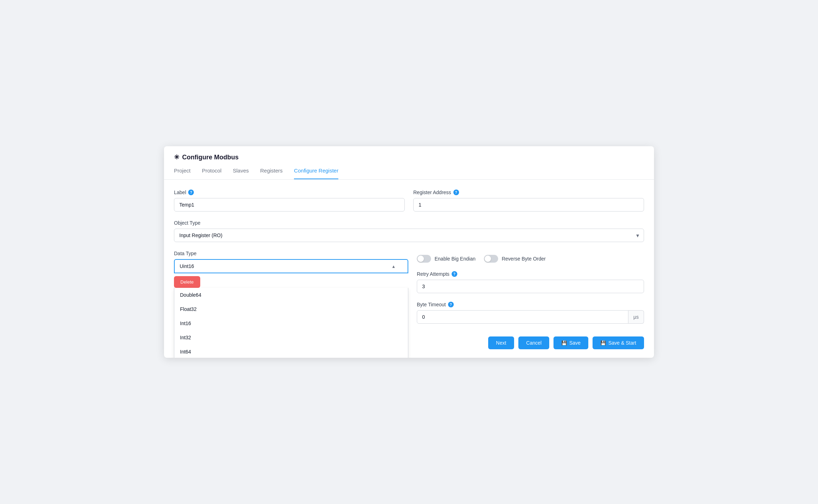 This screenshot has height=504, width=818. Describe the element at coordinates (187, 266) in the screenshot. I see `data-type-selected-value: Uint16` at that location.